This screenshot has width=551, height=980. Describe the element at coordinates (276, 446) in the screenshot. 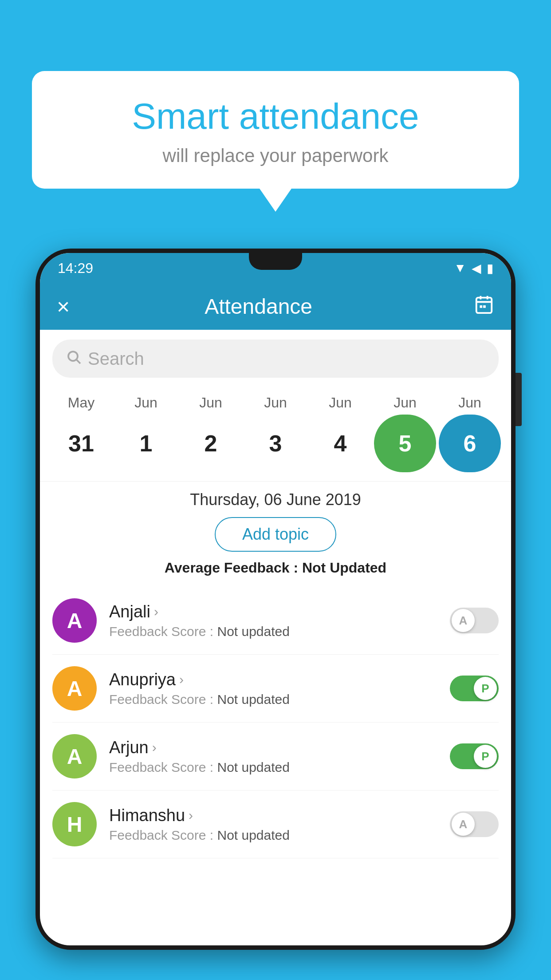

I see `calendar-dates: 31 1 2 3 4 5 6` at that location.